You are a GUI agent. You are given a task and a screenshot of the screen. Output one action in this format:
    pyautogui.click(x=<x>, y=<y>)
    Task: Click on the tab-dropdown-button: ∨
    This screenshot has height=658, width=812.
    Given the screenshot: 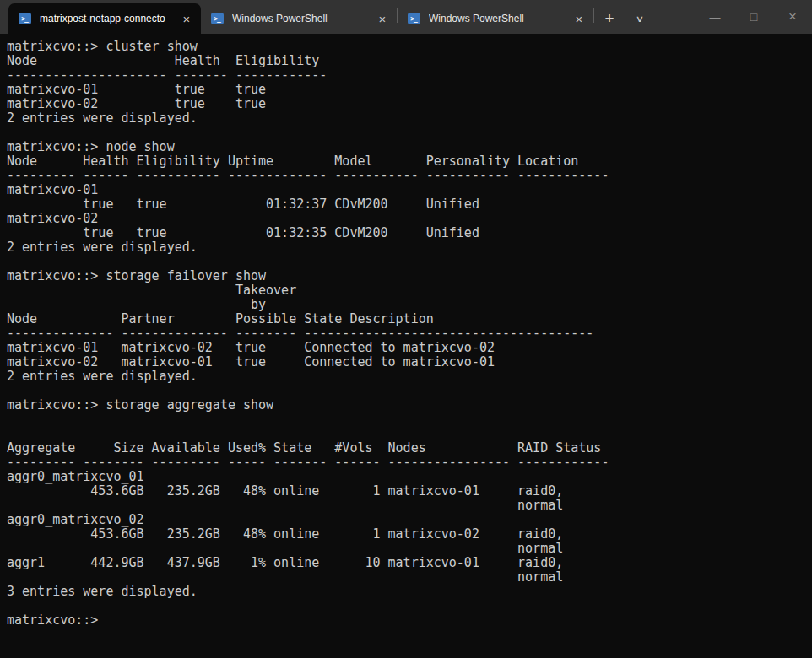 What is the action you would take?
    pyautogui.click(x=640, y=19)
    